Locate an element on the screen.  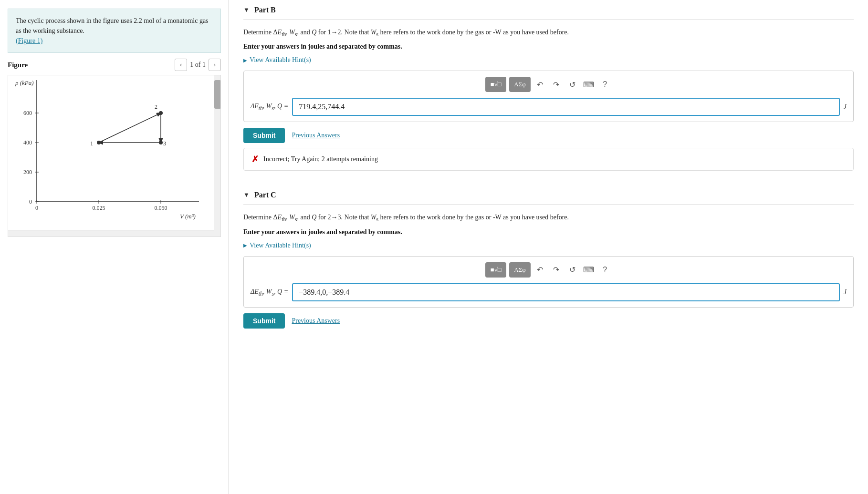
part-c-submit-row: Submit Previous Answers is located at coordinates (549, 321).